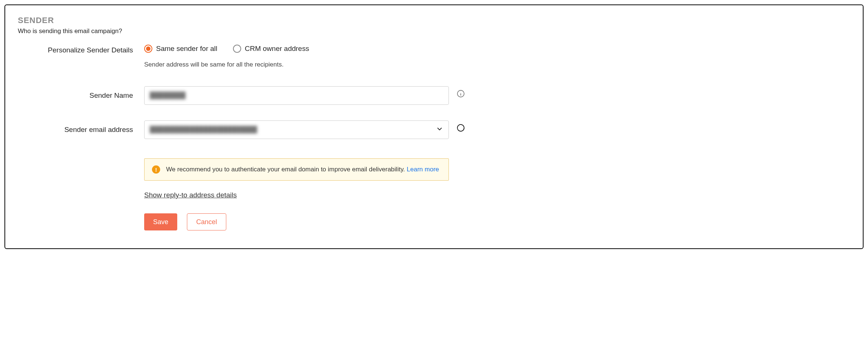 This screenshot has width=868, height=339. What do you see at coordinates (297, 130) in the screenshot?
I see `sender-email-select: ████████████████████████` at bounding box center [297, 130].